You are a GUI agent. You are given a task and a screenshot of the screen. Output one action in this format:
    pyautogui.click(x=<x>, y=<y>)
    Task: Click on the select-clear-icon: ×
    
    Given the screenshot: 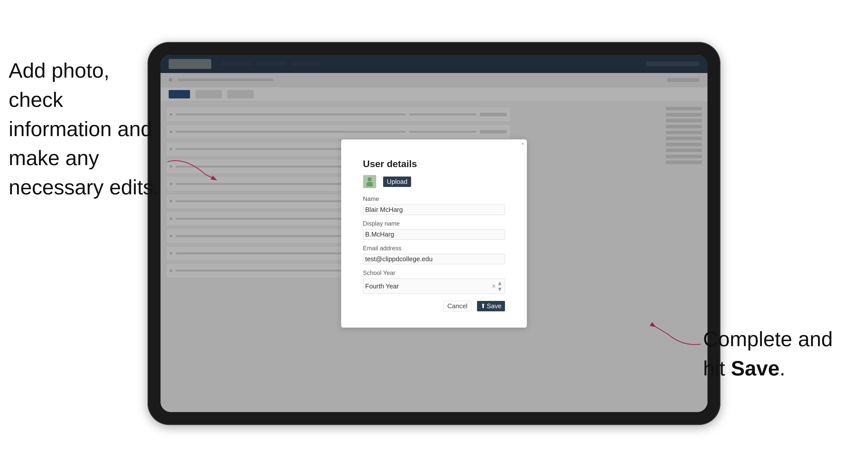 What is the action you would take?
    pyautogui.click(x=494, y=286)
    